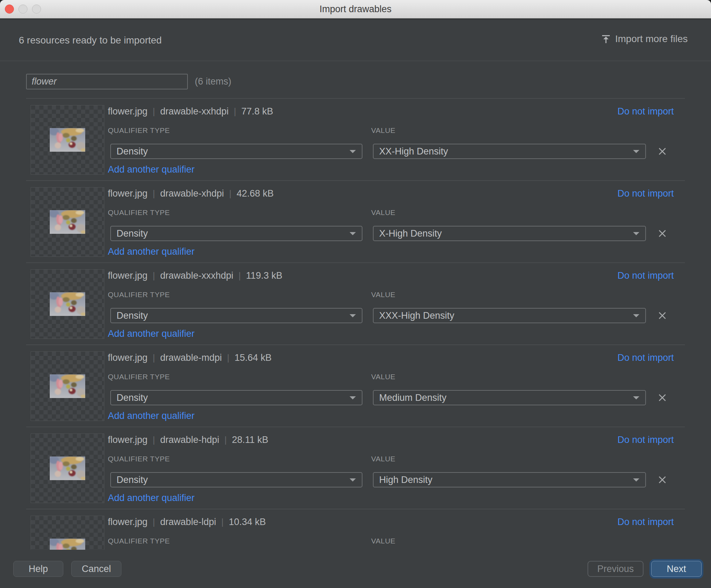 The height and width of the screenshot is (588, 711). What do you see at coordinates (417, 316) in the screenshot?
I see `value-selected: XXX-High Density` at bounding box center [417, 316].